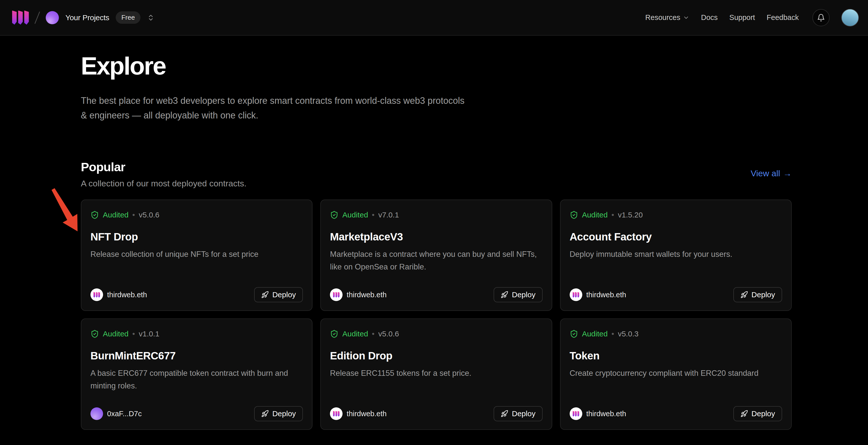 The width and height of the screenshot is (868, 445). Describe the element at coordinates (125, 414) in the screenshot. I see `publisher-name: 0xaF...D7c` at that location.